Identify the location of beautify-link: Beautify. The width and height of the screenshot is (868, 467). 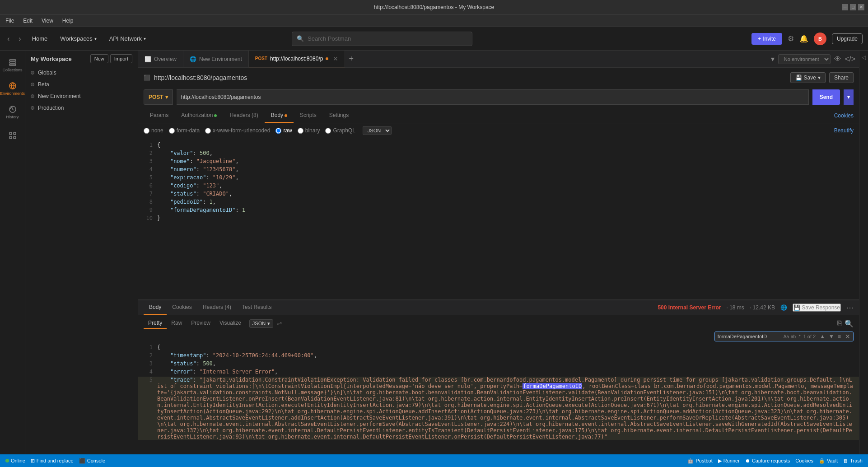
(844, 131).